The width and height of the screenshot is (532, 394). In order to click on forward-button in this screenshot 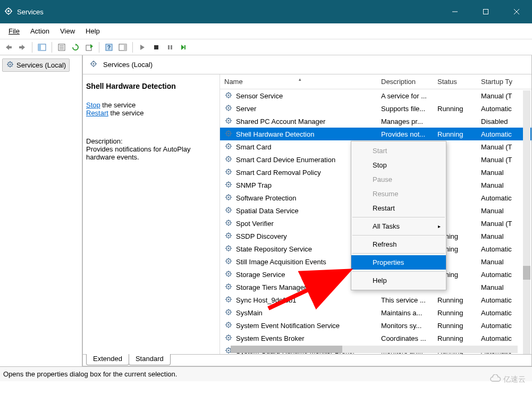, I will do `click(22, 47)`.